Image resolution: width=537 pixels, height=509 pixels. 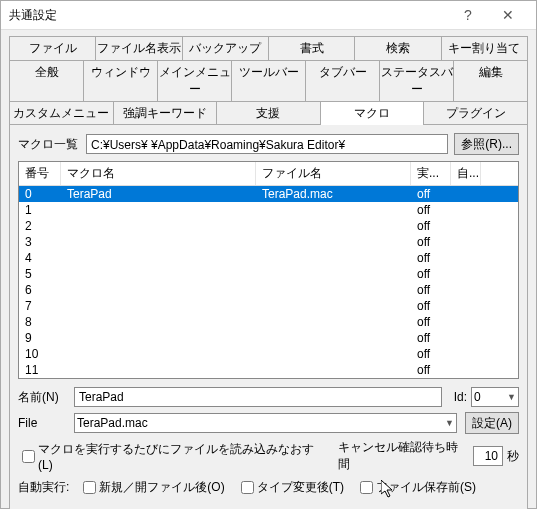 What do you see at coordinates (404, 456) in the screenshot?
I see `cancel-wait-label: キャンセル確認待ち時間` at bounding box center [404, 456].